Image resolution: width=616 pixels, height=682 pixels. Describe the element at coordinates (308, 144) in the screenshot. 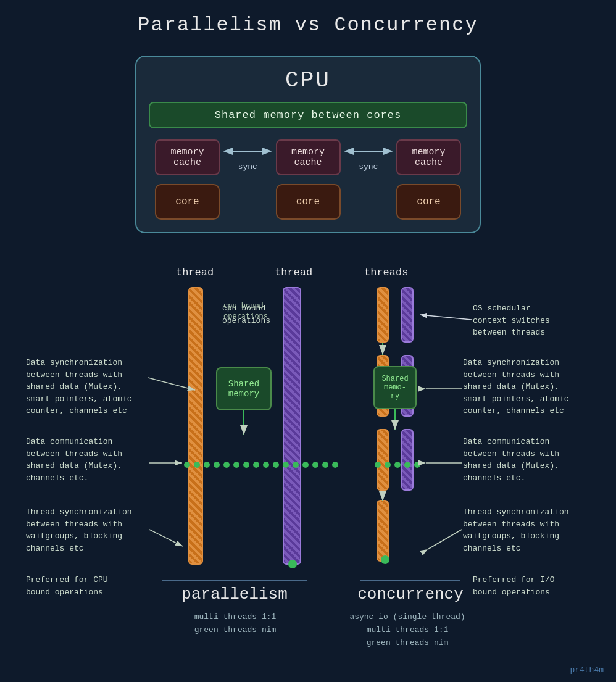

I see `cpu-container: CPU Shared memory between cores memoryca…` at that location.